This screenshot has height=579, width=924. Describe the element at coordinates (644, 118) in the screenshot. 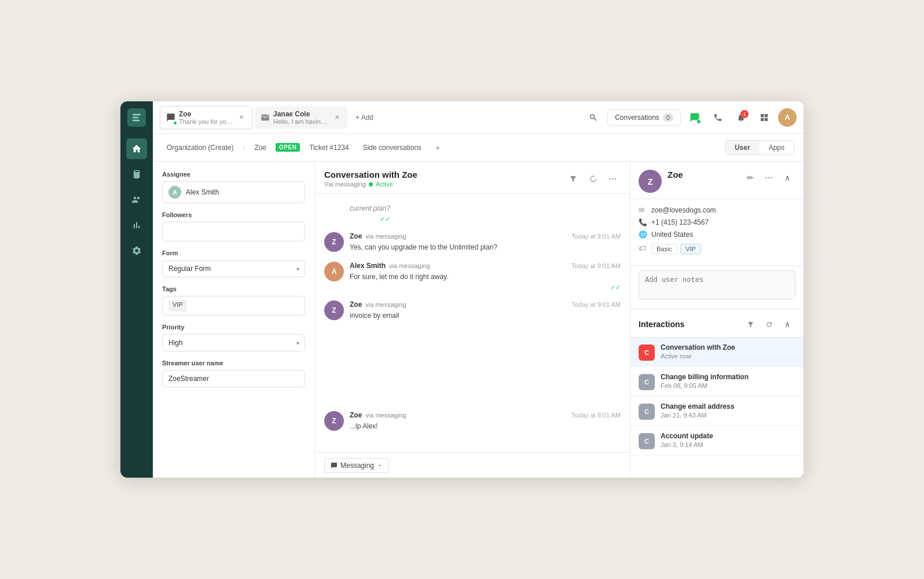

I see `conversations-button: Conversations 0` at that location.